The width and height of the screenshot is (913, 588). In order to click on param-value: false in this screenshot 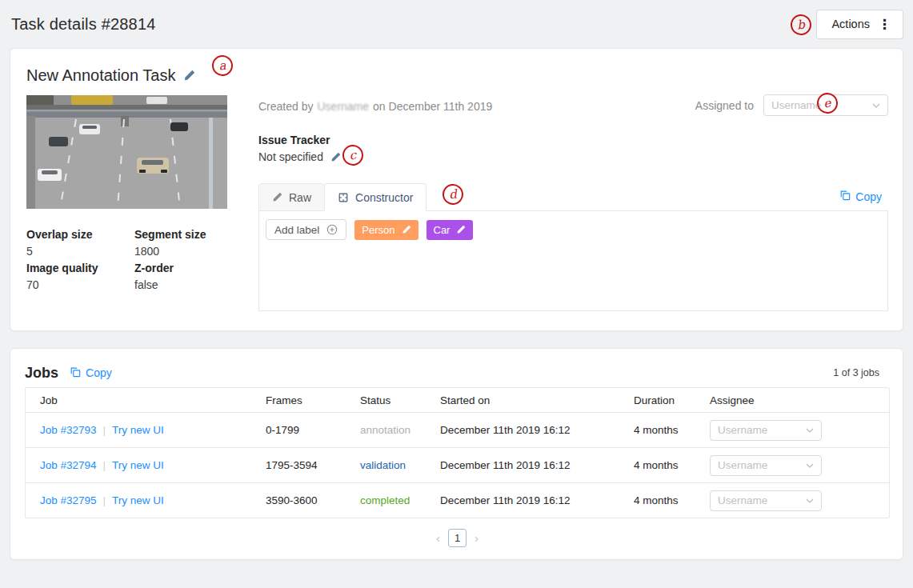, I will do `click(170, 285)`.